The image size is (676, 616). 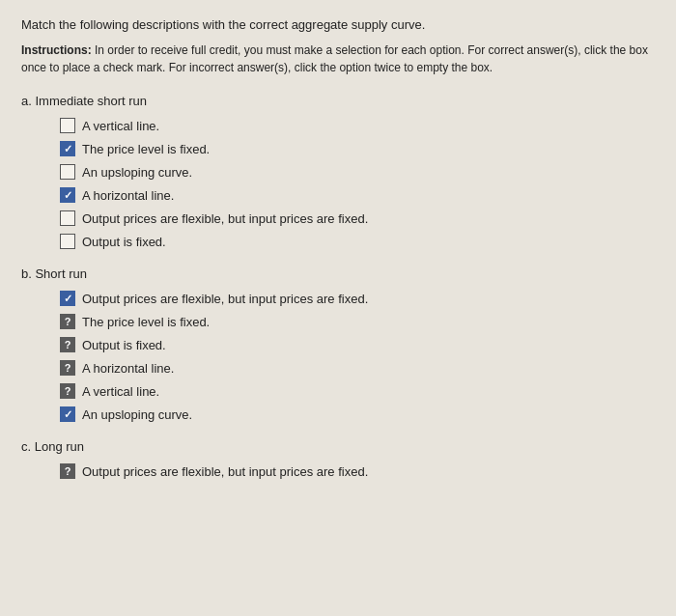 What do you see at coordinates (56, 50) in the screenshot?
I see `instructions-label: Instructions:` at bounding box center [56, 50].